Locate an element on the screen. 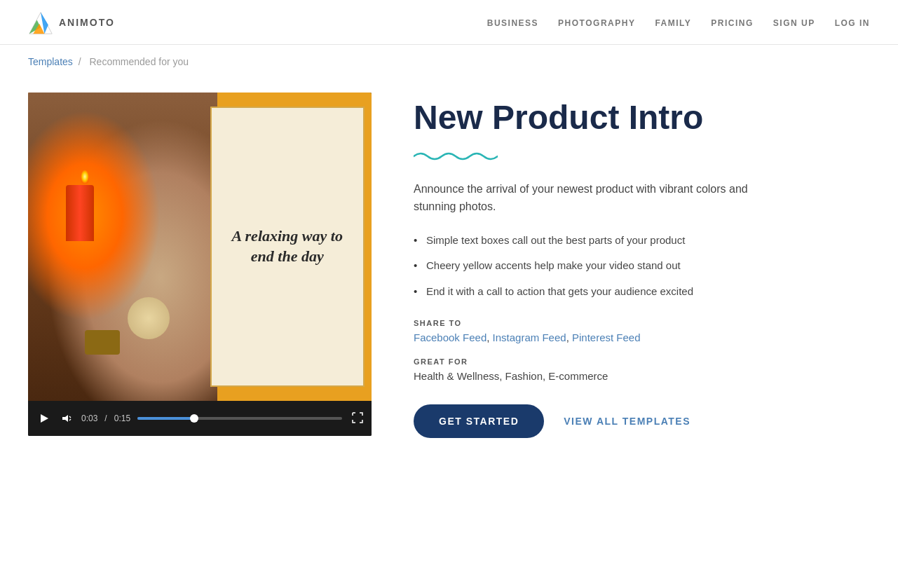 This screenshot has width=898, height=588. share-to-label: SHARE TO is located at coordinates (642, 323).